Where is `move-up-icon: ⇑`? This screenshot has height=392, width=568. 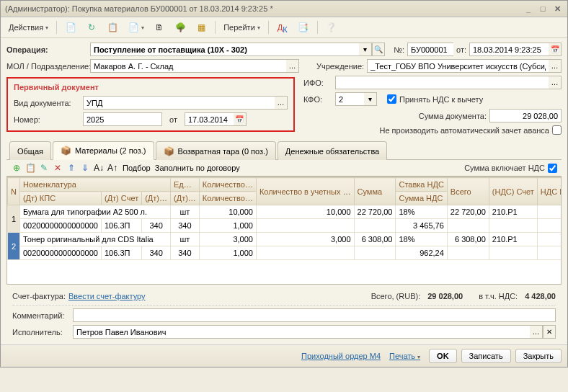 move-up-icon: ⇑ is located at coordinates (71, 168).